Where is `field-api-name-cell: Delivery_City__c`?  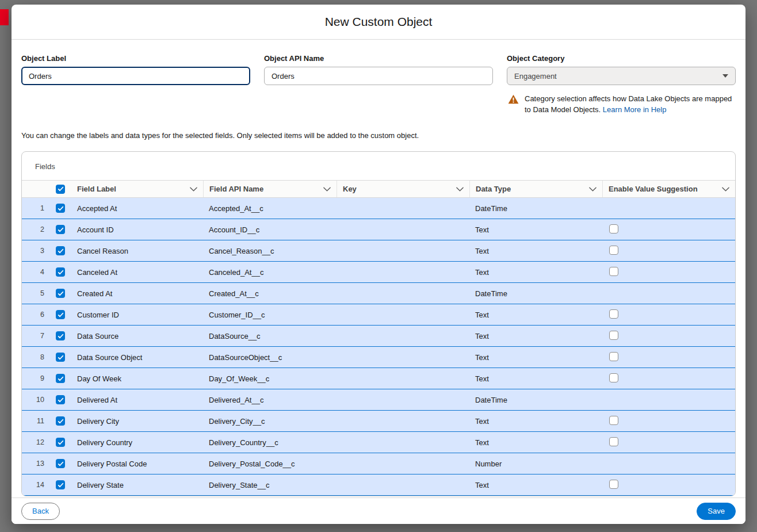 field-api-name-cell: Delivery_City__c is located at coordinates (270, 421).